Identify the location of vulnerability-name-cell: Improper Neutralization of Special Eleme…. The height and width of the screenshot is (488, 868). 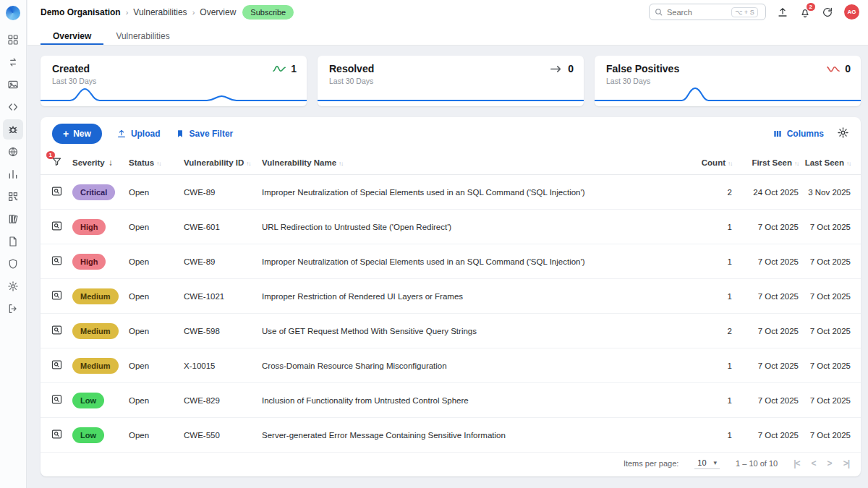
(473, 262).